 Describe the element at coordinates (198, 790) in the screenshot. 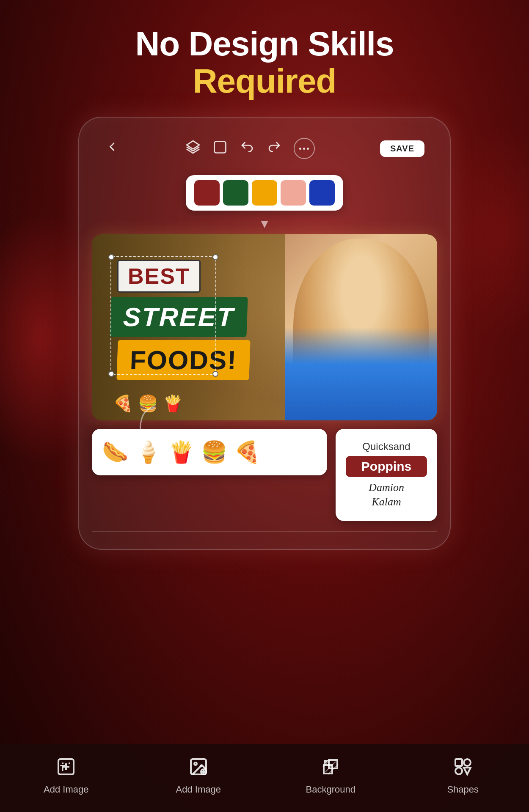

I see `nav-label-add-image: Add Image` at that location.